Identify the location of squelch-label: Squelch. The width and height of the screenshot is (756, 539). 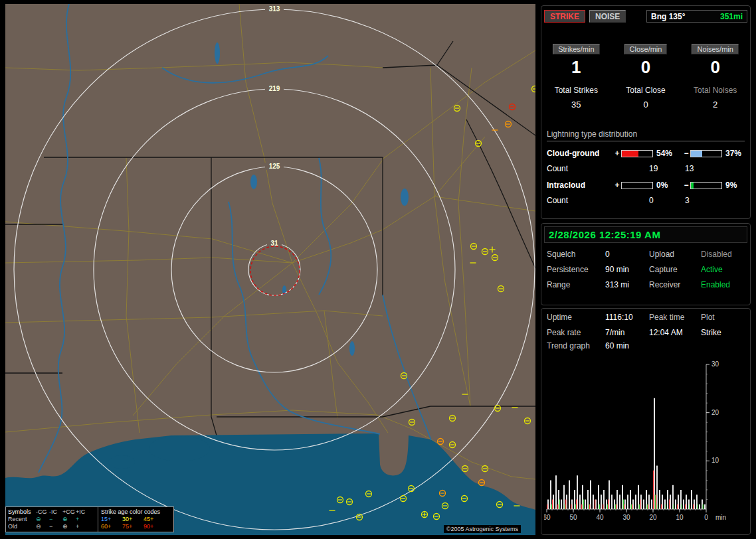
(576, 254).